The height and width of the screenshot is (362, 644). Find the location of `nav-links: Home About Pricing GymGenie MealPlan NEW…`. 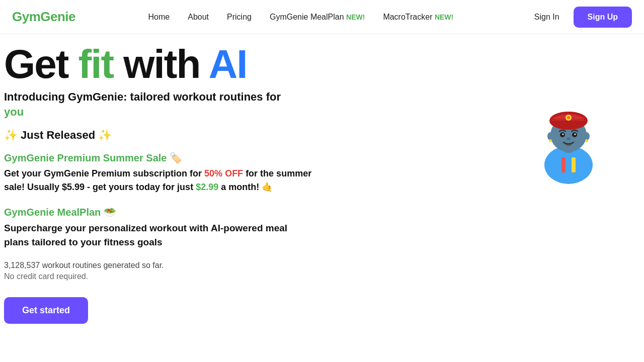

nav-links: Home About Pricing GymGenie MealPlan NEW… is located at coordinates (301, 17).